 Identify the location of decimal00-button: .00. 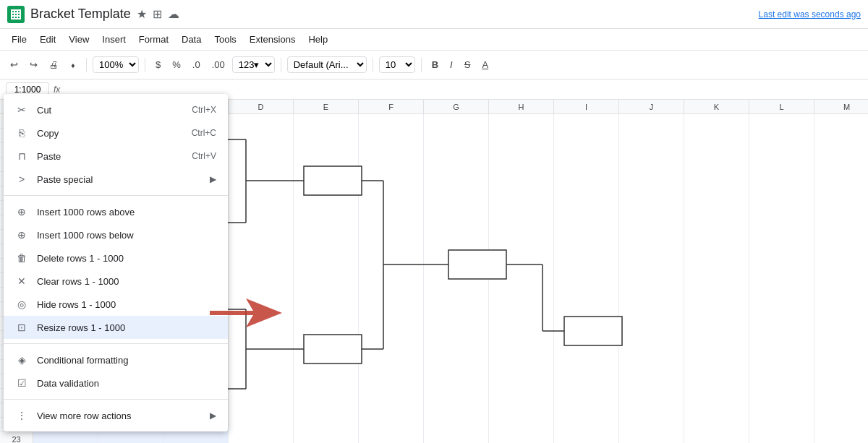
(218, 65).